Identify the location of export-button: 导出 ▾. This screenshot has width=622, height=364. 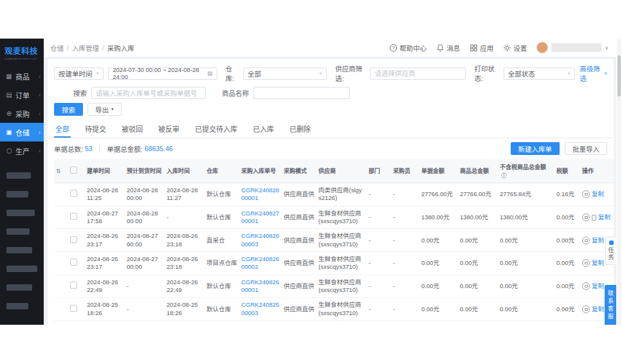
(104, 109).